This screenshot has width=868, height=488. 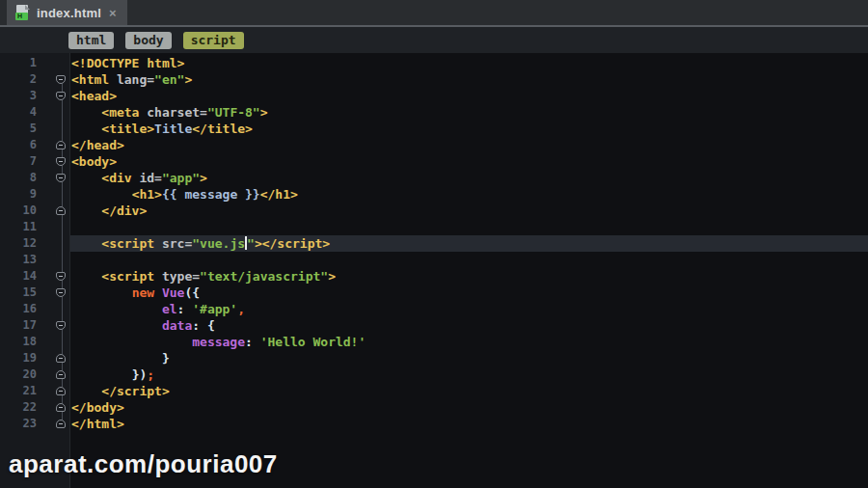 What do you see at coordinates (434, 162) in the screenshot?
I see `code-line: 7<body>` at bounding box center [434, 162].